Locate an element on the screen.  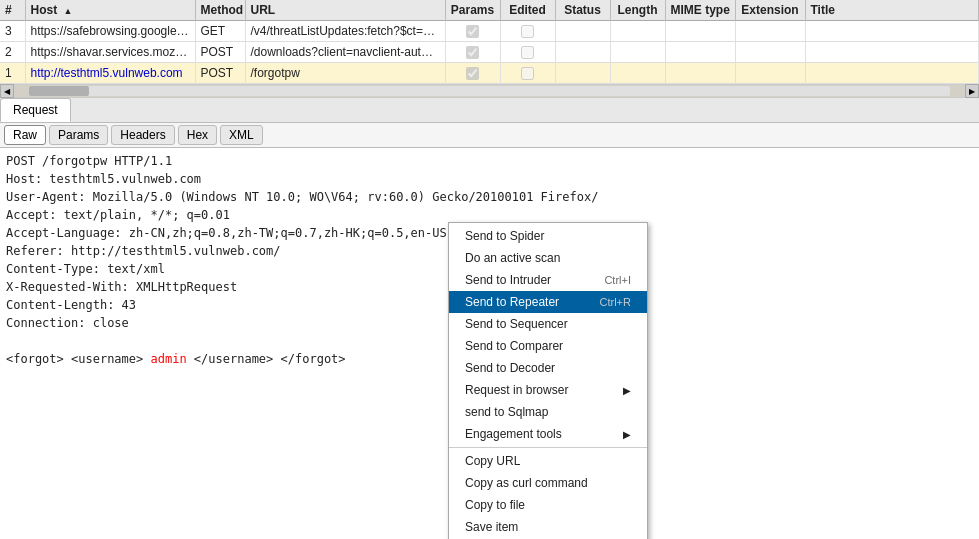
menu-item-copy-url: Copy URL is located at coordinates (548, 461).